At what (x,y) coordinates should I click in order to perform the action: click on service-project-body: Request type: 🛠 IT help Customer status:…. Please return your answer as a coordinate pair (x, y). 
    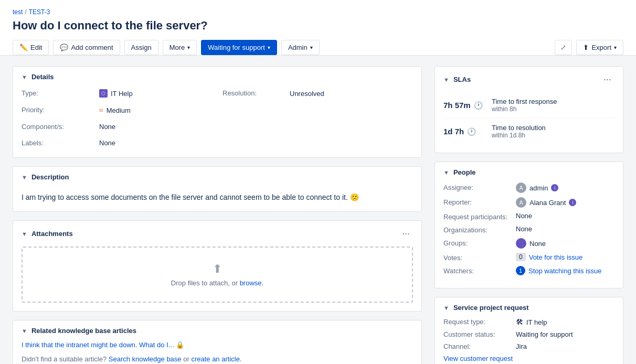
    Looking at the image, I should click on (529, 341).